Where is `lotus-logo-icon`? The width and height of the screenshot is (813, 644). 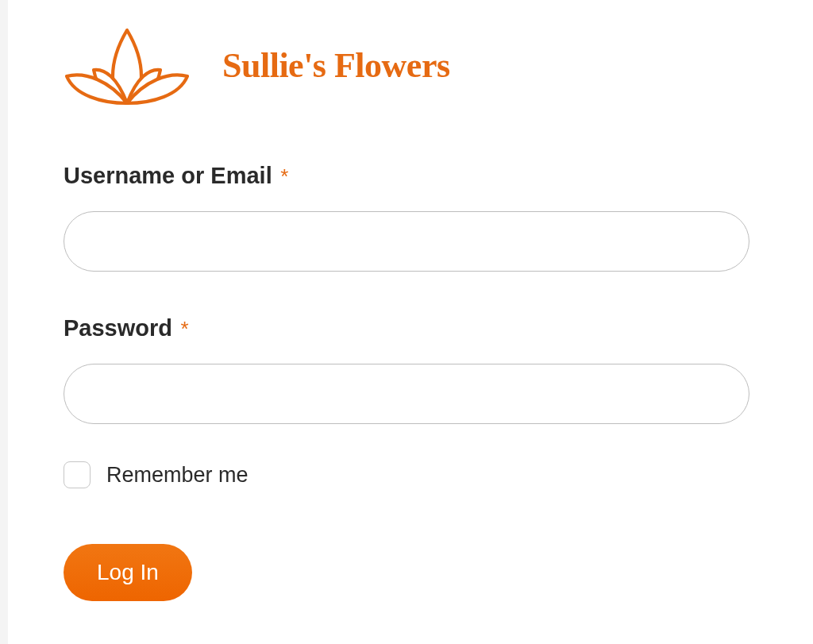 lotus-logo-icon is located at coordinates (127, 65).